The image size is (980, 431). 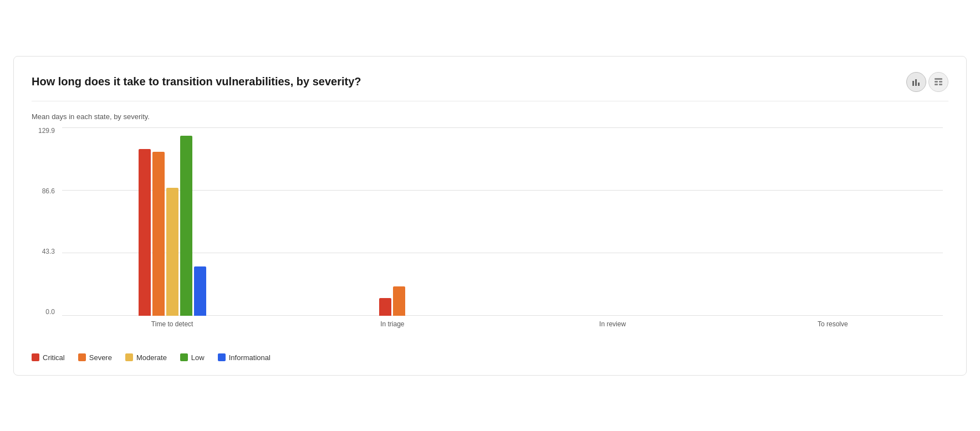 What do you see at coordinates (146, 358) in the screenshot?
I see `legend-item: Moderate` at bounding box center [146, 358].